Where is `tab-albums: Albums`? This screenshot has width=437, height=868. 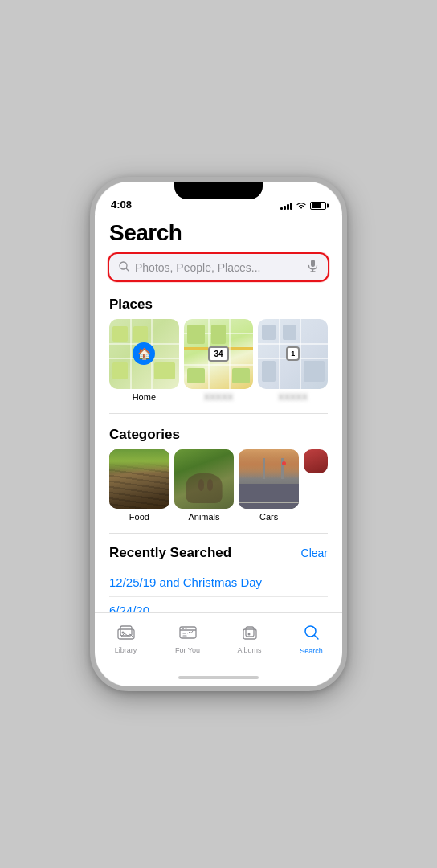
tab-albums: Albums is located at coordinates (249, 637).